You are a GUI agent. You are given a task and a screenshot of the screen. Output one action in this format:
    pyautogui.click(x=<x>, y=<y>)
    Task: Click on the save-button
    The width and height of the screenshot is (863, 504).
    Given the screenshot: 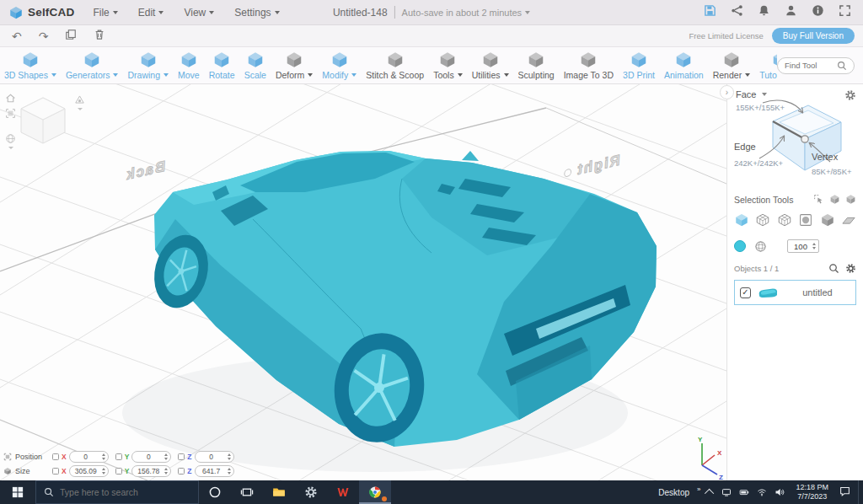 What is the action you would take?
    pyautogui.click(x=710, y=12)
    